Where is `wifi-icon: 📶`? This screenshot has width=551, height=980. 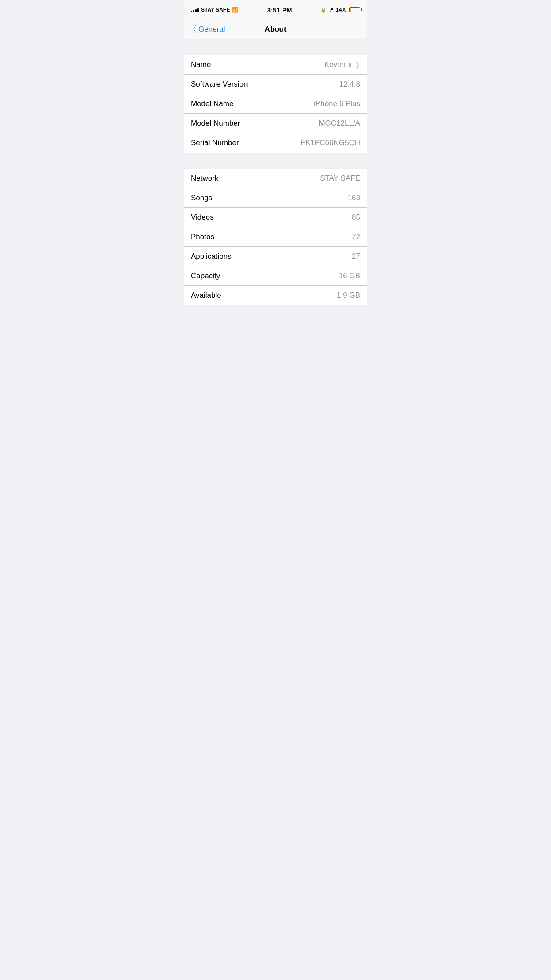
wifi-icon: 📶 is located at coordinates (235, 10).